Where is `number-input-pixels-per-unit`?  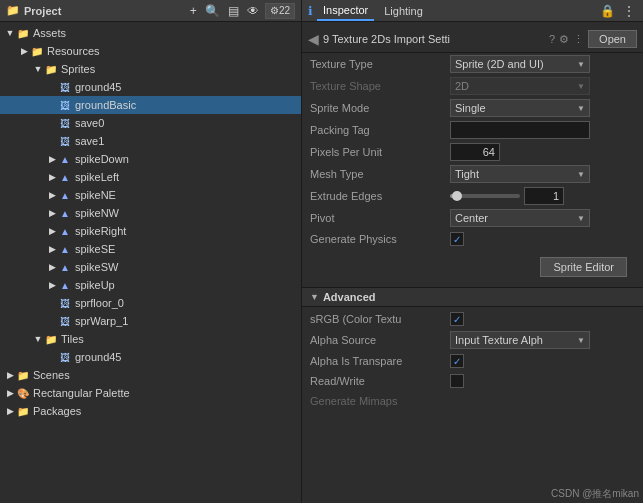
number-input-pixels-per-unit is located at coordinates (475, 152).